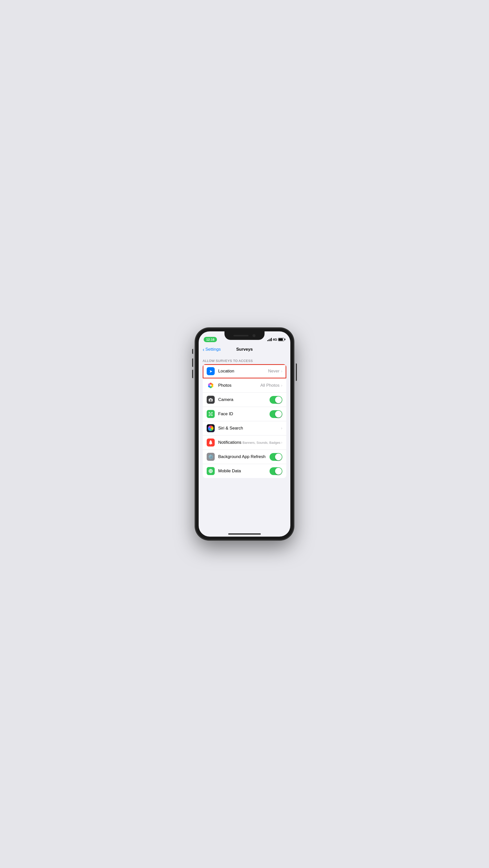 The width and height of the screenshot is (489, 868). I want to click on back-chevron-icon: ‹, so click(204, 350).